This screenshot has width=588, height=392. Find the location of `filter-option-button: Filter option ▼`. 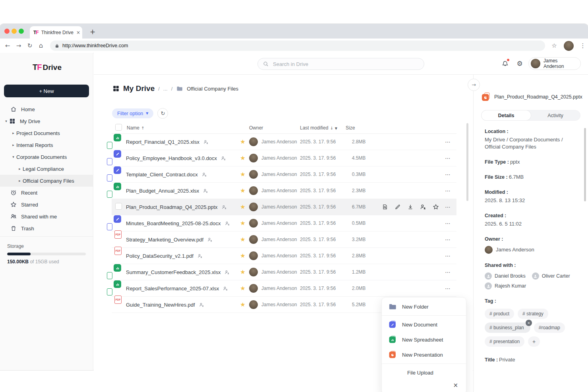

filter-option-button: Filter option ▼ is located at coordinates (133, 114).